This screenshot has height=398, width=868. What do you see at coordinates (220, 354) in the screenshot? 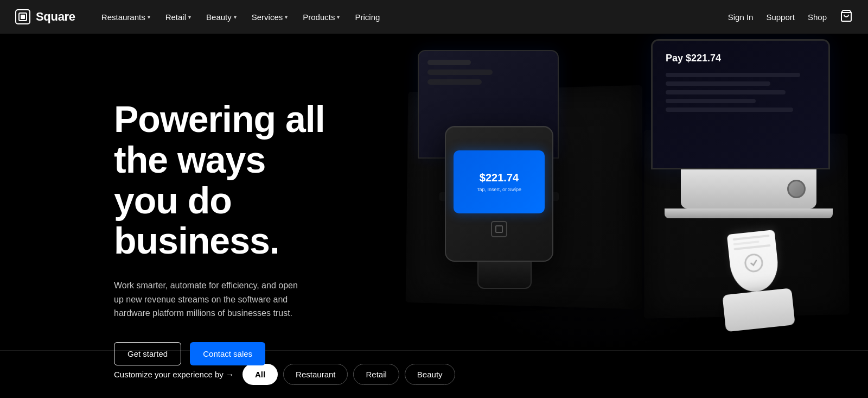
I see `hero-buttons: Get started Contact sales` at bounding box center [220, 354].